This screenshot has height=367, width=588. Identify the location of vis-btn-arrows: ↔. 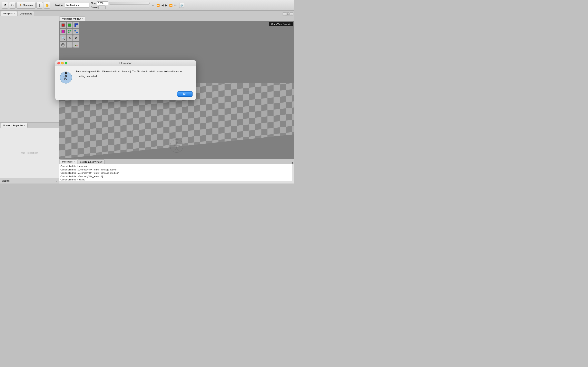
(69, 45).